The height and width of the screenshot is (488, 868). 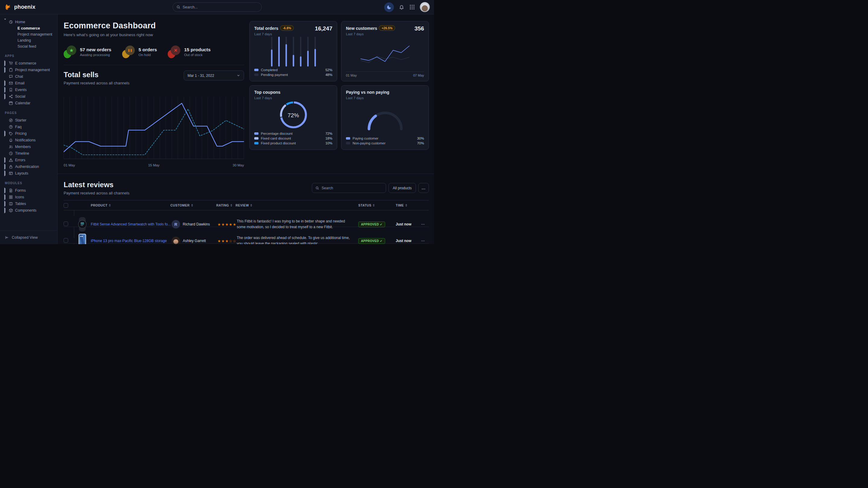 What do you see at coordinates (372, 224) in the screenshot?
I see `status-badge: APPROVED ✓` at bounding box center [372, 224].